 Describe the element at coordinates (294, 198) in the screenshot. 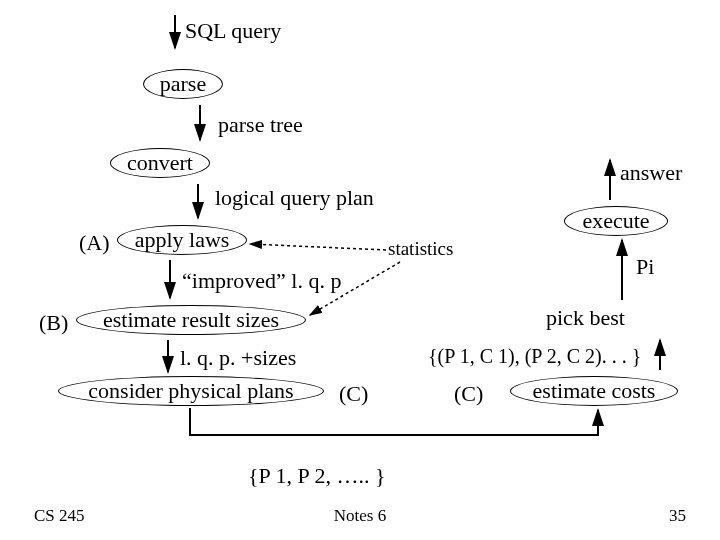

I see `label-logical-qp: logical query plan` at that location.